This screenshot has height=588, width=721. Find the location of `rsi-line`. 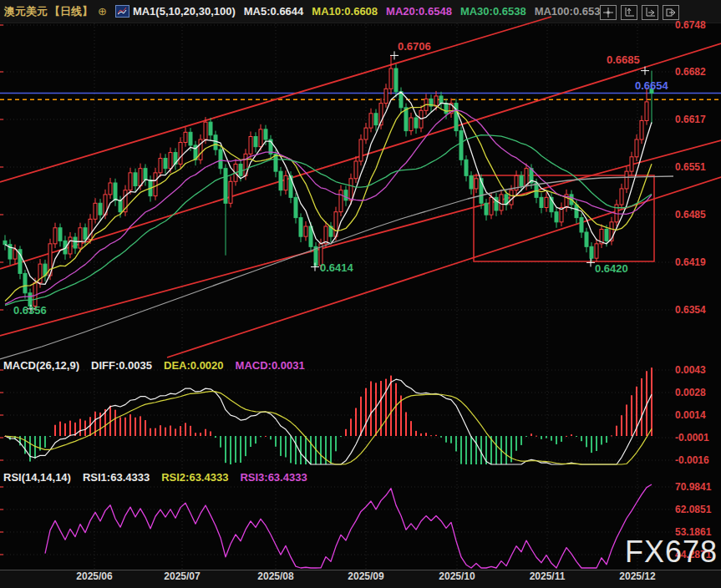

rsi-line is located at coordinates (348, 526).